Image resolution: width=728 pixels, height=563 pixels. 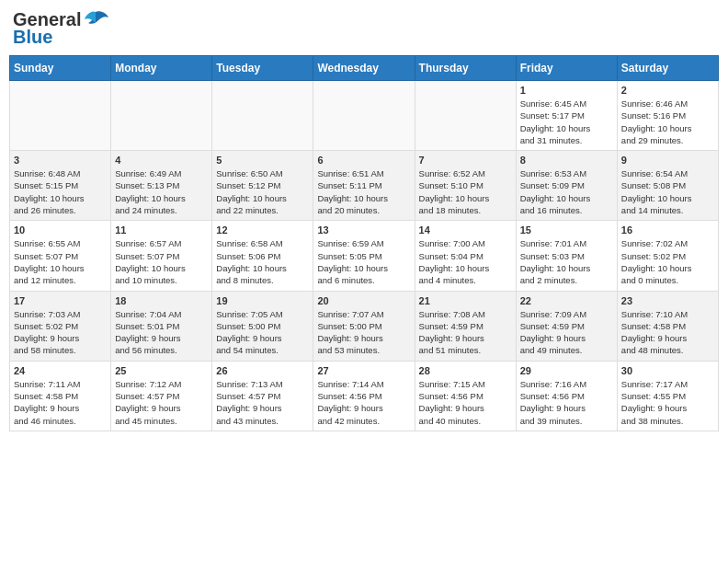 What do you see at coordinates (364, 403) in the screenshot?
I see `day-info: Sunrise: 7:14 AM Sunset: 4:56 PM Dayligh…` at bounding box center [364, 403].